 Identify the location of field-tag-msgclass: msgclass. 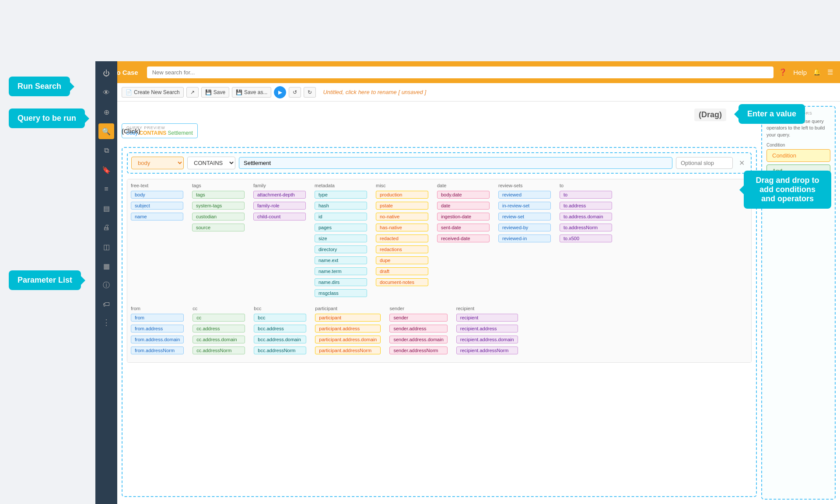
(341, 293).